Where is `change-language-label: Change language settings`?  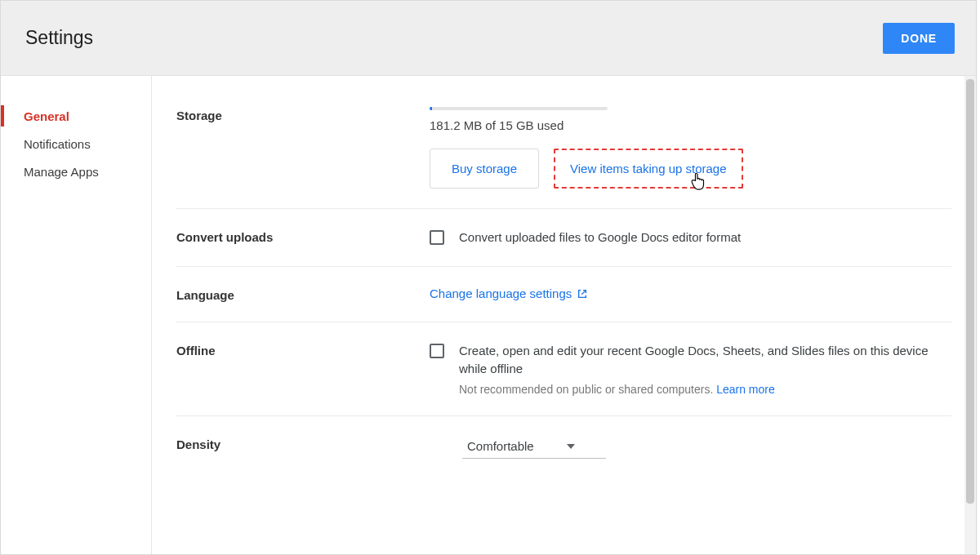
change-language-label: Change language settings is located at coordinates (501, 294).